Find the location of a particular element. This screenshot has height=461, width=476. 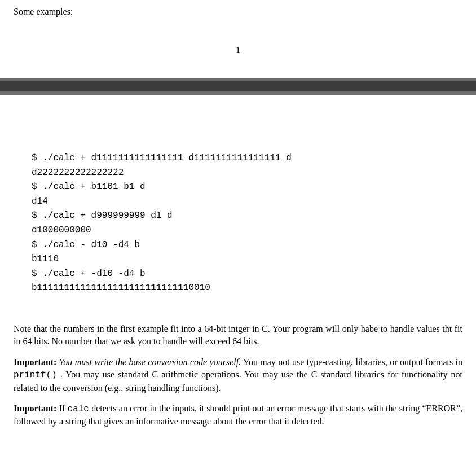

important-label: Important: is located at coordinates (35, 362).